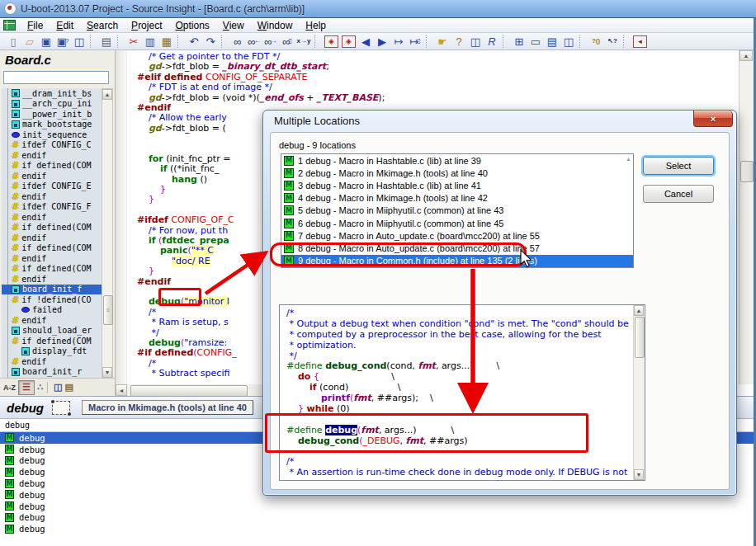  I want to click on menu-file: File, so click(35, 26).